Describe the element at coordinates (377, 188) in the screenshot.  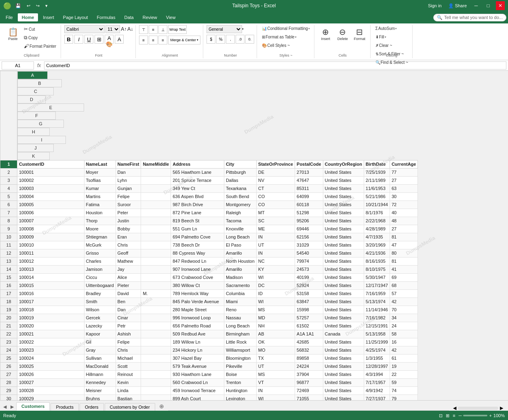
I see `cell: 11/6/1953` at that location.